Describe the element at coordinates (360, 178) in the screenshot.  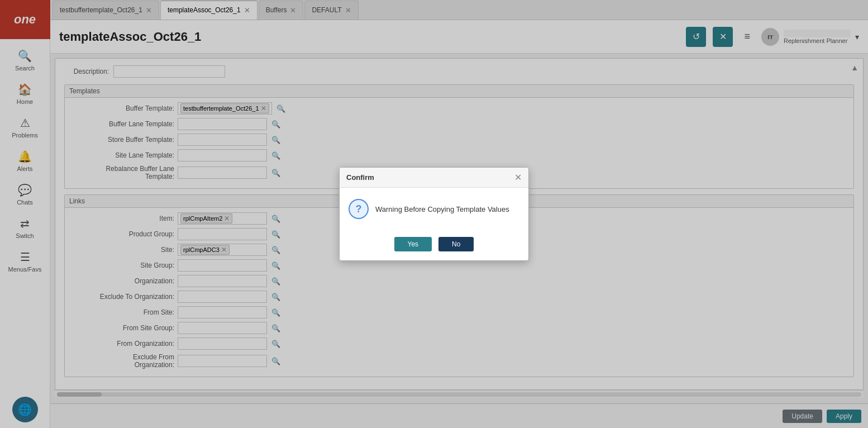
I see `modal-title: Confirm` at that location.